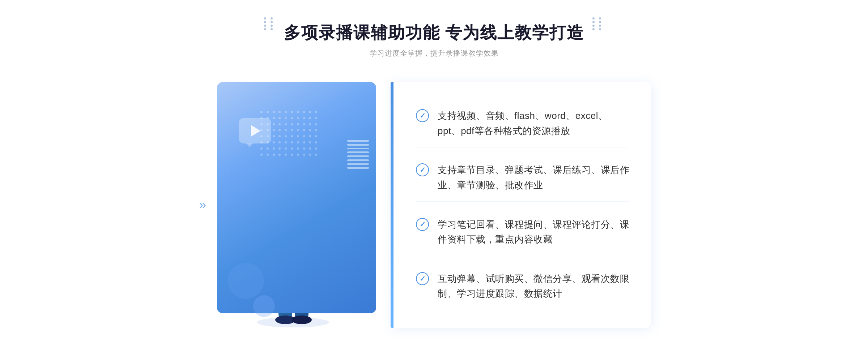  Describe the element at coordinates (203, 205) in the screenshot. I see `left-arrows: »` at that location.